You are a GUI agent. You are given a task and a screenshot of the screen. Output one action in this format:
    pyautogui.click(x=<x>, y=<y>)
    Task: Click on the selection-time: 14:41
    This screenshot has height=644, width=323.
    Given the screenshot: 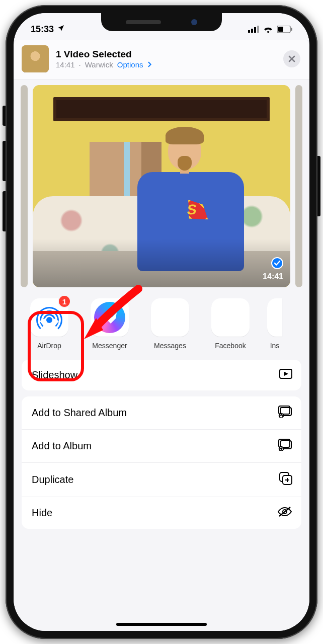 What is the action you would take?
    pyautogui.click(x=65, y=65)
    